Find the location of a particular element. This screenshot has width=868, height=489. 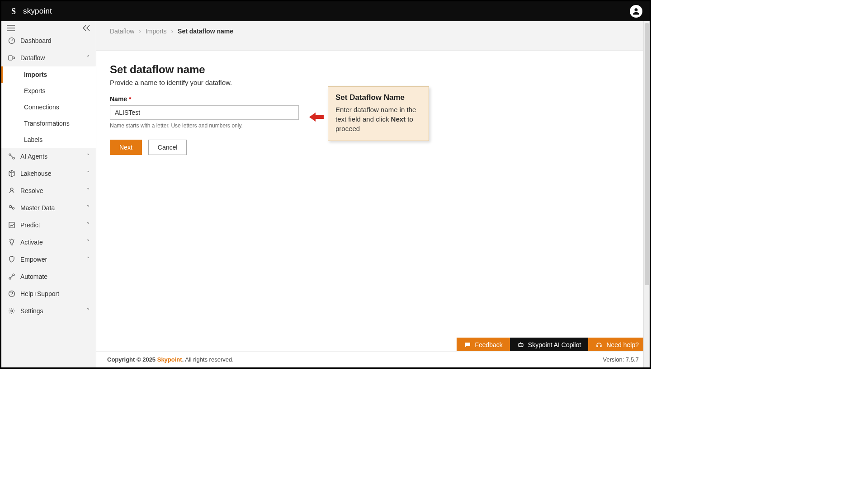

gauge-icon is located at coordinates (12, 41).